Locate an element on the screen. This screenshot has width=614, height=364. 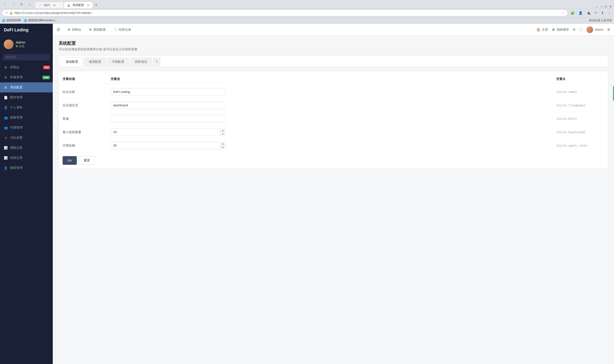
sidebar-search is located at coordinates (27, 57).